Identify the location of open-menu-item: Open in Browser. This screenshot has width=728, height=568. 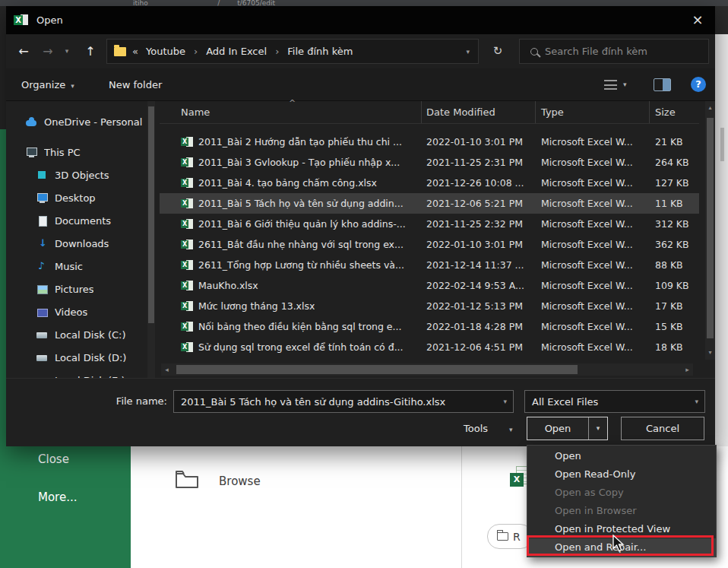
(622, 511).